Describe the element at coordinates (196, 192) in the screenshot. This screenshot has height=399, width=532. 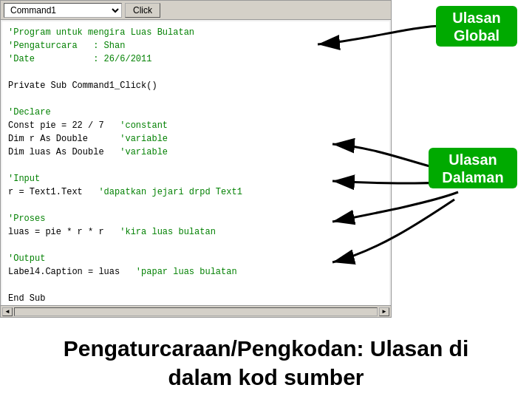
I see `code-line: r = Text1.Text 'dapatkan jejari drpd Tex…` at that location.